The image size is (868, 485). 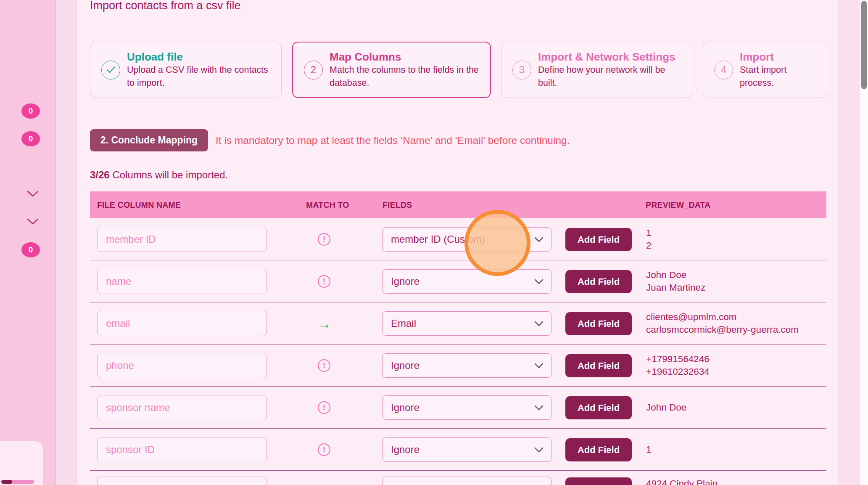 What do you see at coordinates (467, 239) in the screenshot?
I see `fields-dropdown: member ID (Custom)` at bounding box center [467, 239].